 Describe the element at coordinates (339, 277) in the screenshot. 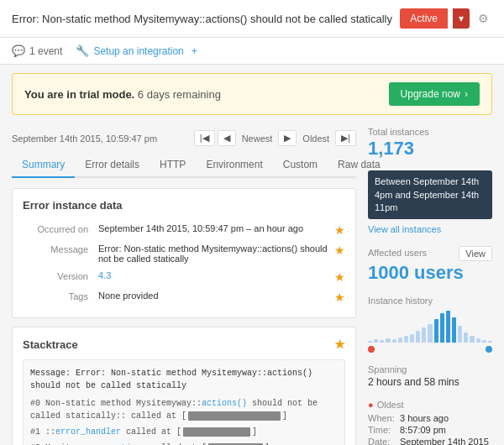

I see `version-star: ★` at that location.